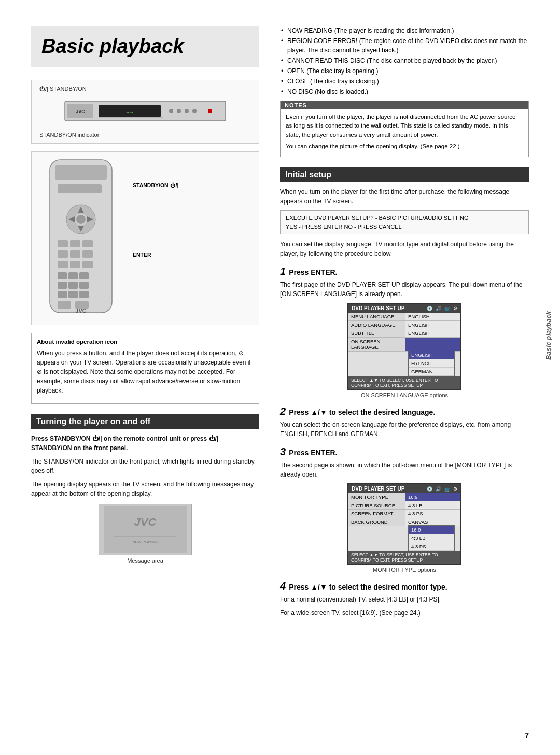  Describe the element at coordinates (145, 443) in the screenshot. I see `turning-body-bold: Press STANDBY/ON ⏻/| on the remote contr…` at that location.